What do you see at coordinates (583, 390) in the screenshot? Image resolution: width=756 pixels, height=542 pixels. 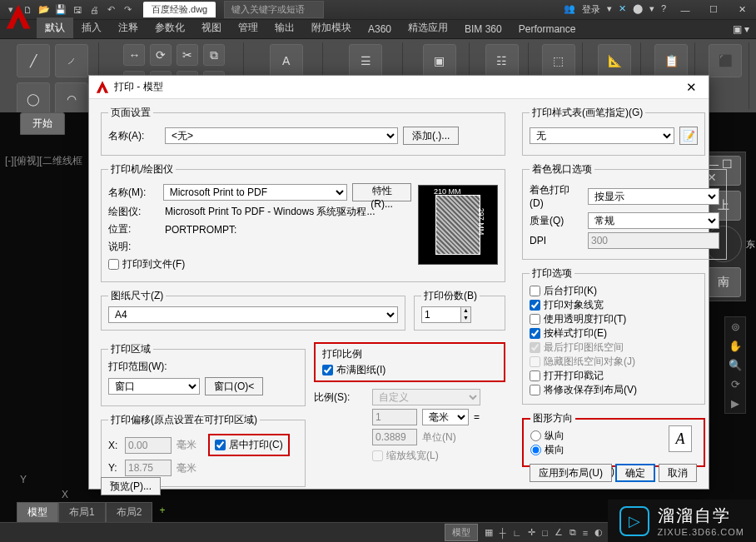 I see `opt-save-layout-checkbox: 将修改保存到布局(V)` at bounding box center [583, 390].